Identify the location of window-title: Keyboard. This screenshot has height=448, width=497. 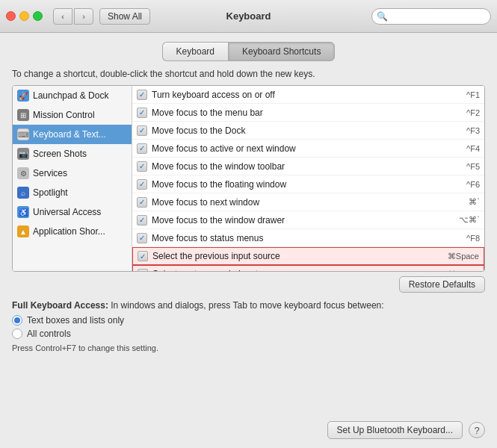
(249, 16).